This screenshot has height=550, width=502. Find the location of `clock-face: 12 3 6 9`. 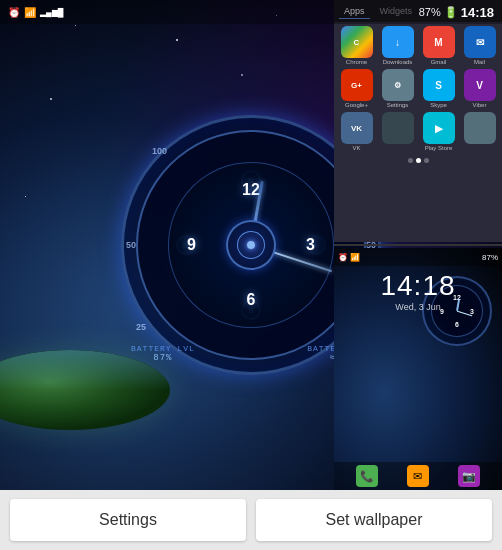

clock-face: 12 3 6 9 is located at coordinates (251, 245).